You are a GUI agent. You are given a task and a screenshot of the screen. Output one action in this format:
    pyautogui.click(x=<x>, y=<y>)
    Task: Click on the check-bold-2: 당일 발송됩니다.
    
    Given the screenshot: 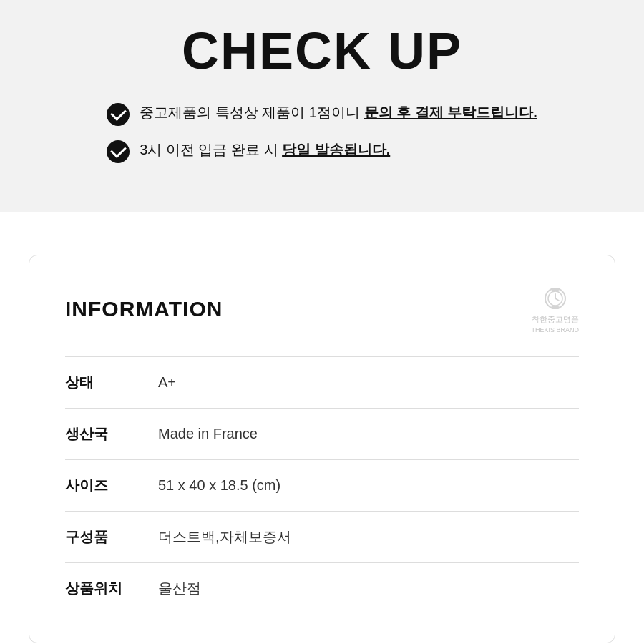 What is the action you would take?
    pyautogui.click(x=336, y=150)
    